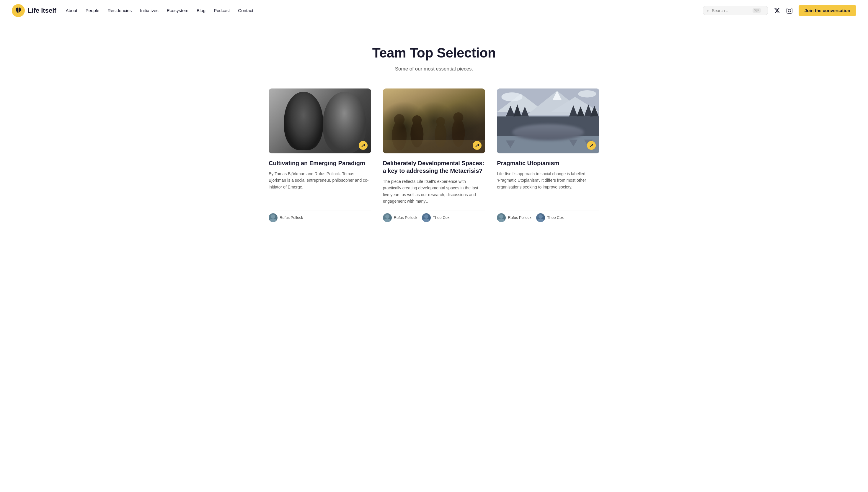 The width and height of the screenshot is (868, 492). I want to click on section-subtitle: Some of our most essential pieces., so click(434, 69).